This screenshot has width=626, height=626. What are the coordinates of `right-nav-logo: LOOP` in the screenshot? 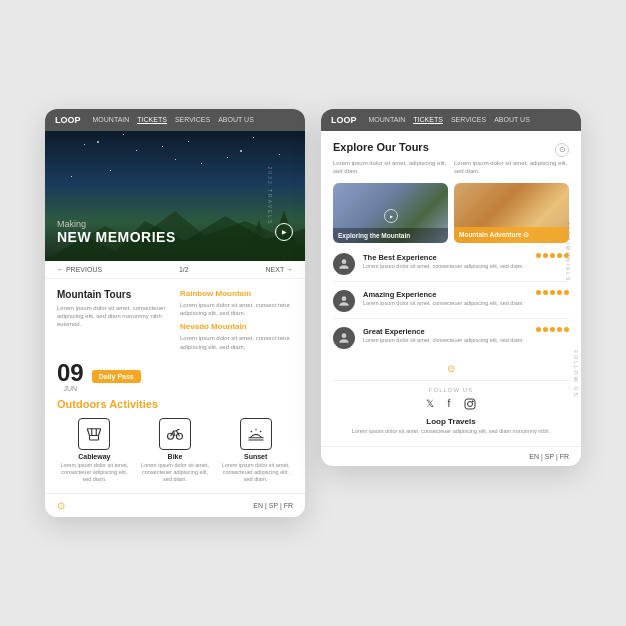 It's located at (344, 120).